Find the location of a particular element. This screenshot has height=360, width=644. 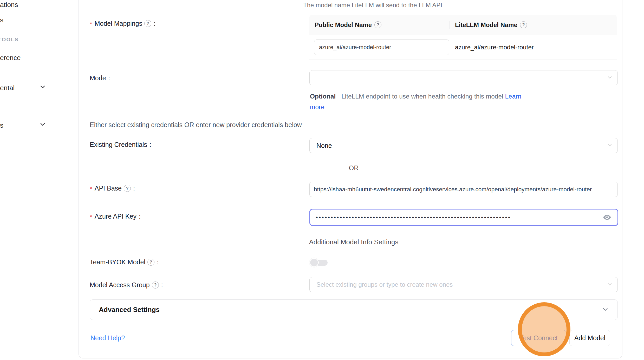

team-byok-toggle is located at coordinates (319, 263).